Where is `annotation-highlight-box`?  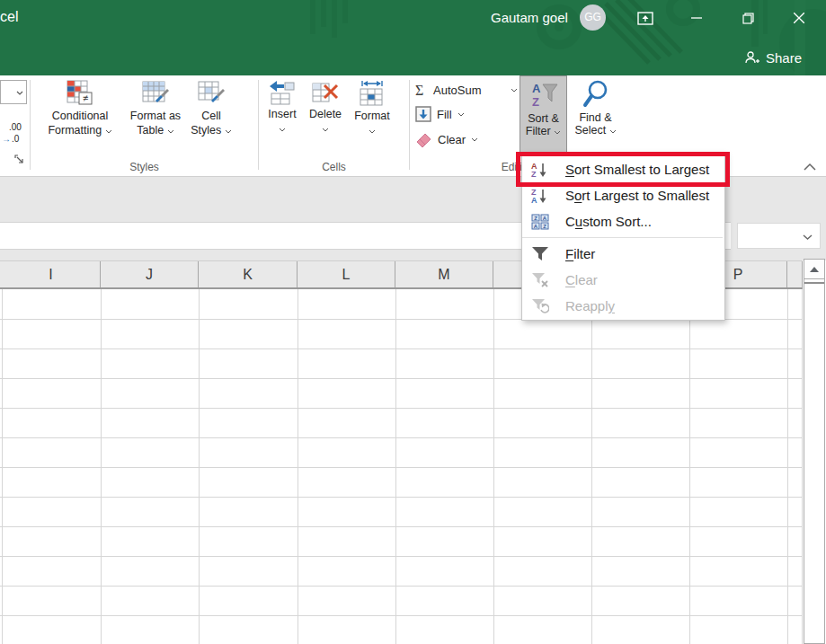 annotation-highlight-box is located at coordinates (623, 169).